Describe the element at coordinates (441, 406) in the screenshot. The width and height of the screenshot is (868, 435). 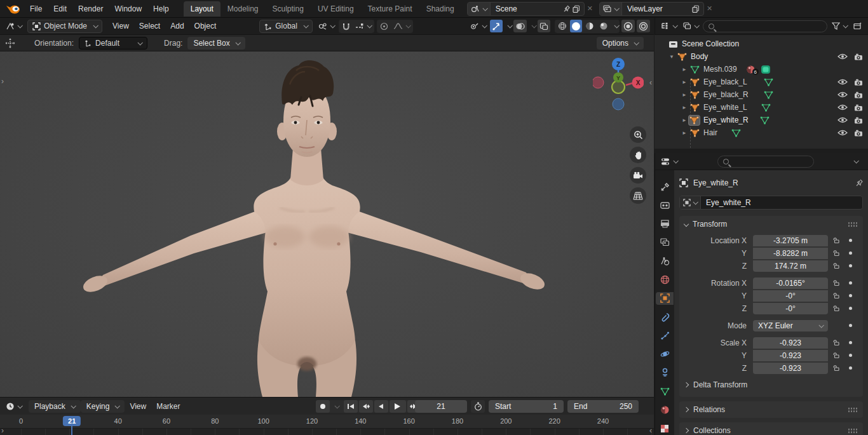
I see `current-frame-field: 21` at that location.